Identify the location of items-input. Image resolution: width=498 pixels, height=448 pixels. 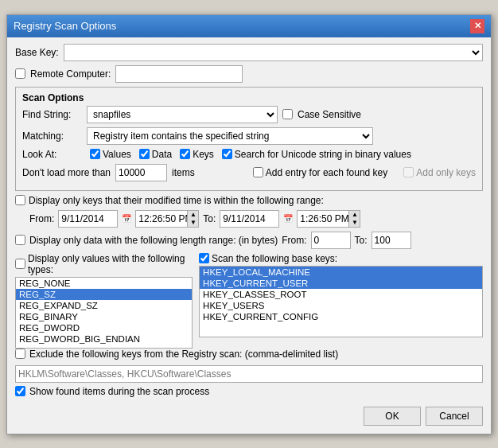
(142, 173).